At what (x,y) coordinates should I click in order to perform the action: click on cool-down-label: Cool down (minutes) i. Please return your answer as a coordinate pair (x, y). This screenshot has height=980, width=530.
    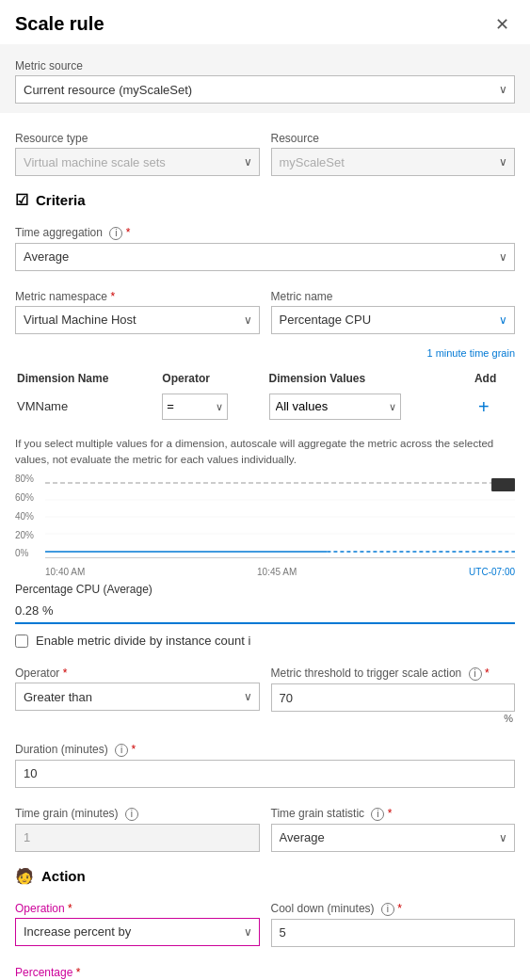
    Looking at the image, I should click on (393, 909).